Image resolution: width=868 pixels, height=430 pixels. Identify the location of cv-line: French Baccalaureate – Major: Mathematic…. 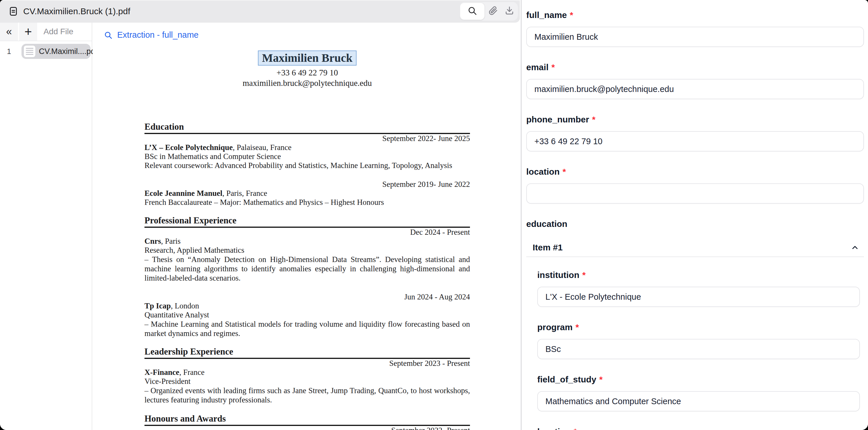
(307, 202).